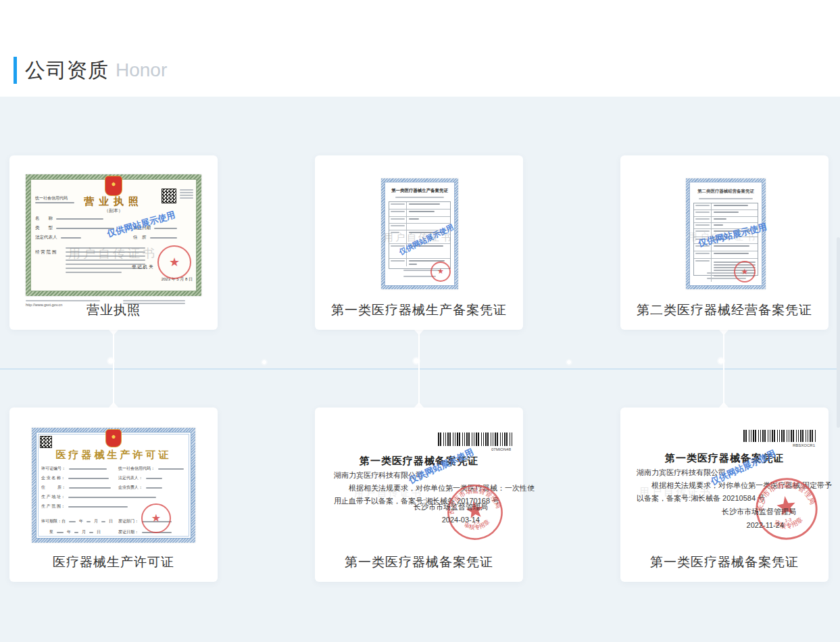  I want to click on card-caption: 第二类医疗器械经营备案凭证, so click(724, 310).